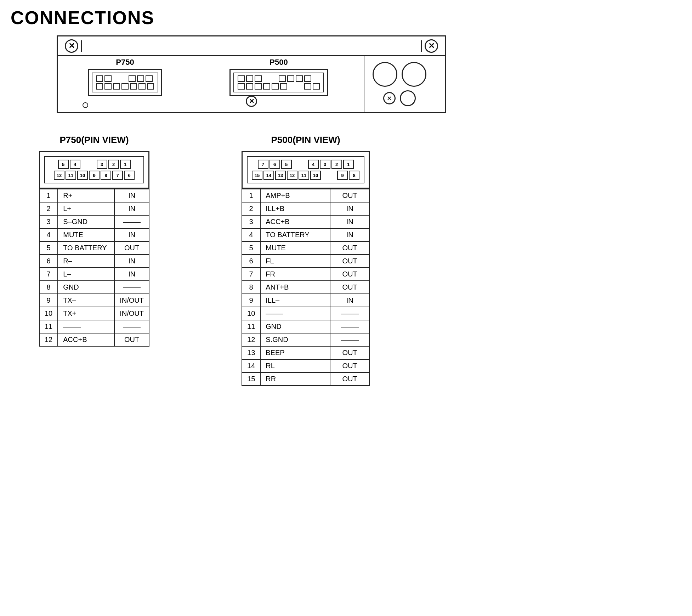 The width and height of the screenshot is (692, 616). Describe the element at coordinates (431, 46) in the screenshot. I see `x-circle-right: ✕` at that location.